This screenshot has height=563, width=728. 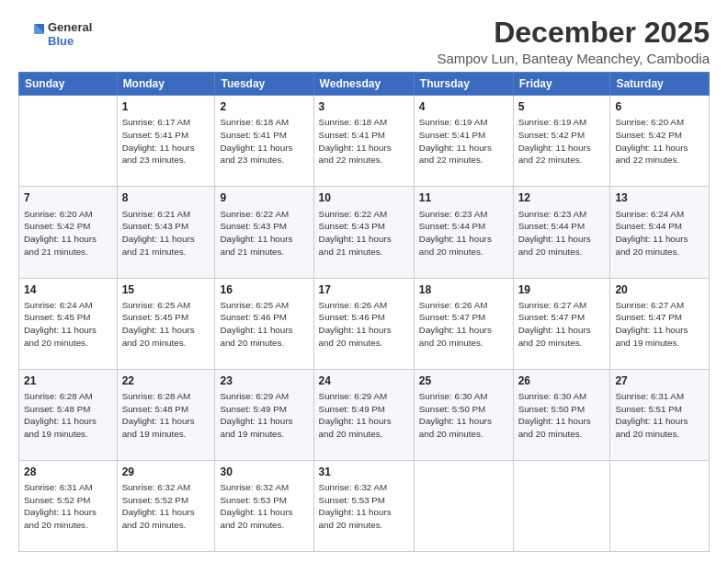 I want to click on calendar-cell: 17Sunrise: 6:26 AM Sunset: 5:46 PM Dayli…, so click(x=364, y=324).